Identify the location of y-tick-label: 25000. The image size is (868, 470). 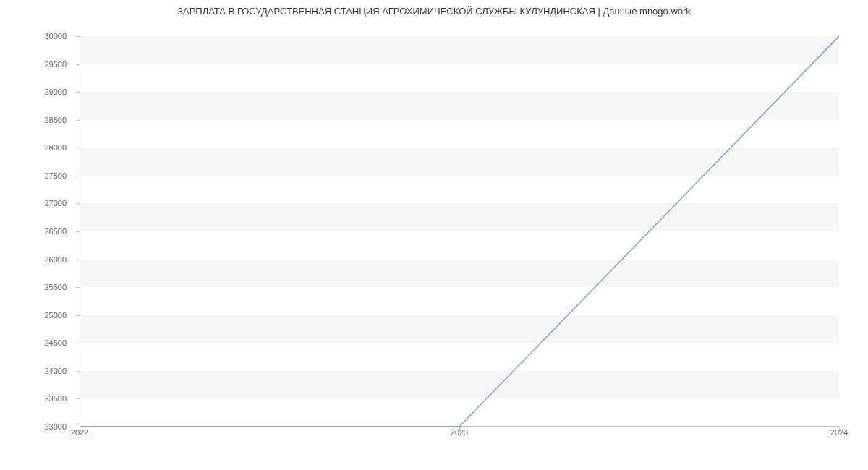
(36, 315).